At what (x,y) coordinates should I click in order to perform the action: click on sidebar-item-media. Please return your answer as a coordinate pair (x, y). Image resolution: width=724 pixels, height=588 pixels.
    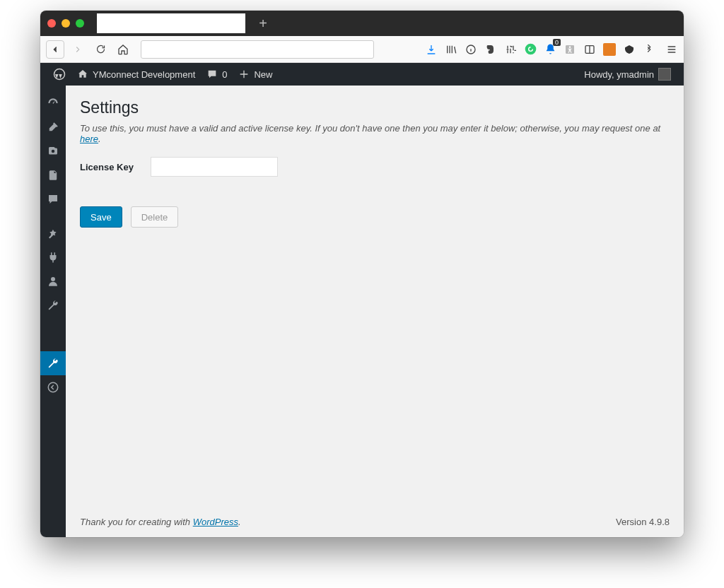
    Looking at the image, I should click on (53, 151).